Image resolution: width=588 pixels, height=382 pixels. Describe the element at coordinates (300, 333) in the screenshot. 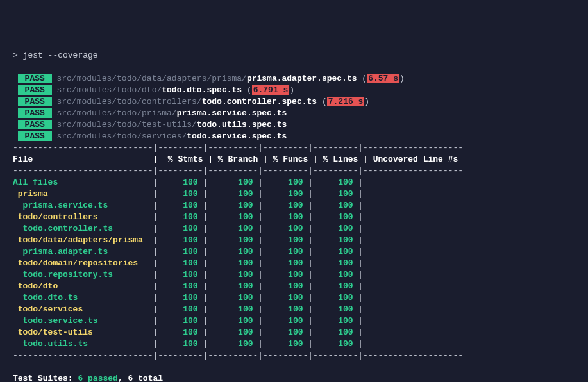

I see `coverage-row: todo/test-utils | 100 | 100 | 100 | 100 …` at that location.